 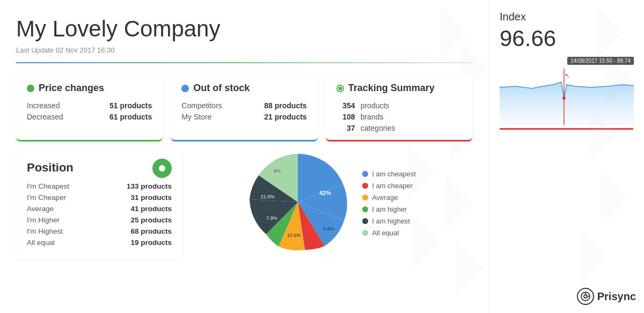 I want to click on legend-average-dot, so click(x=365, y=197).